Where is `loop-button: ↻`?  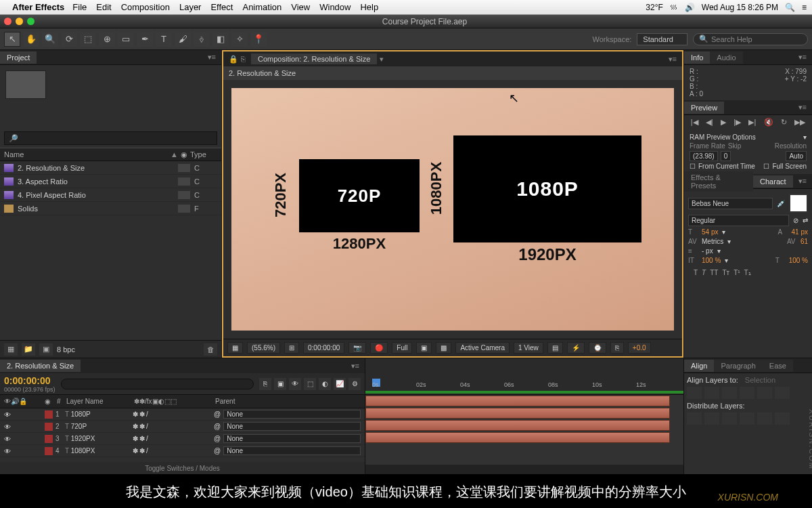 loop-button: ↻ is located at coordinates (784, 122).